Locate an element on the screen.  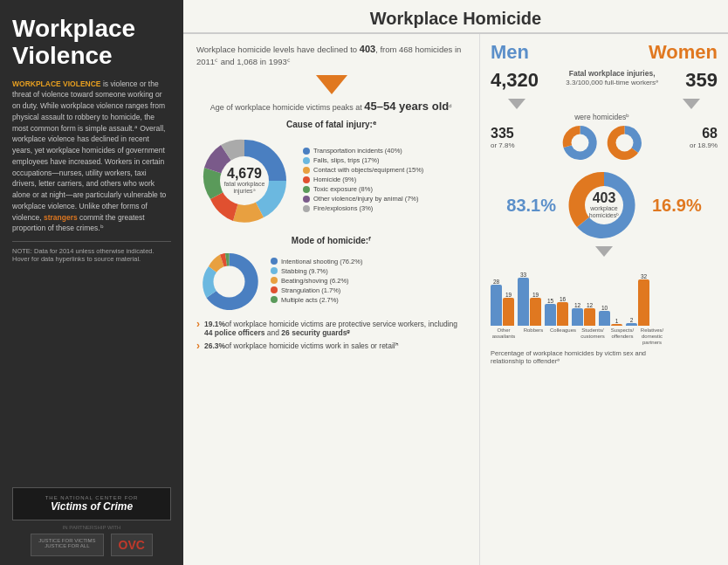
bar-label: Relatives/ domestic partners is located at coordinates (652, 337).